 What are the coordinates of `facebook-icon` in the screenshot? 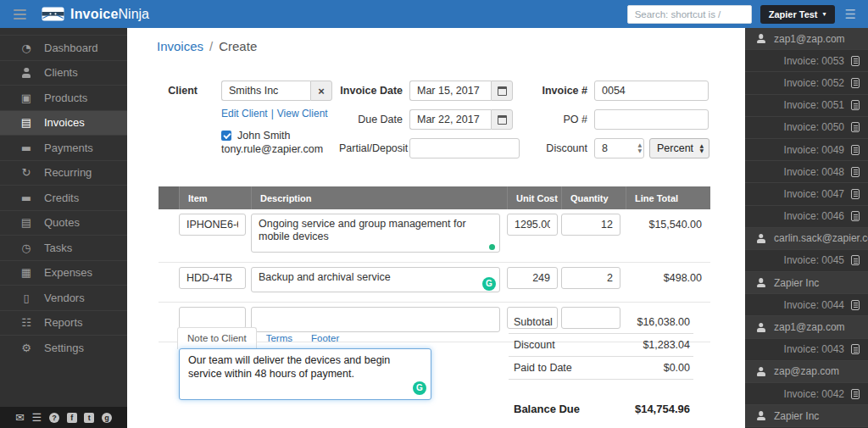 It's located at (72, 418).